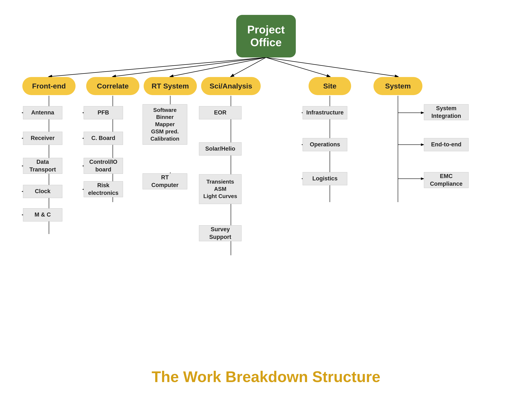  I want to click on page-title: The Work Breakdown Structure, so click(266, 377).